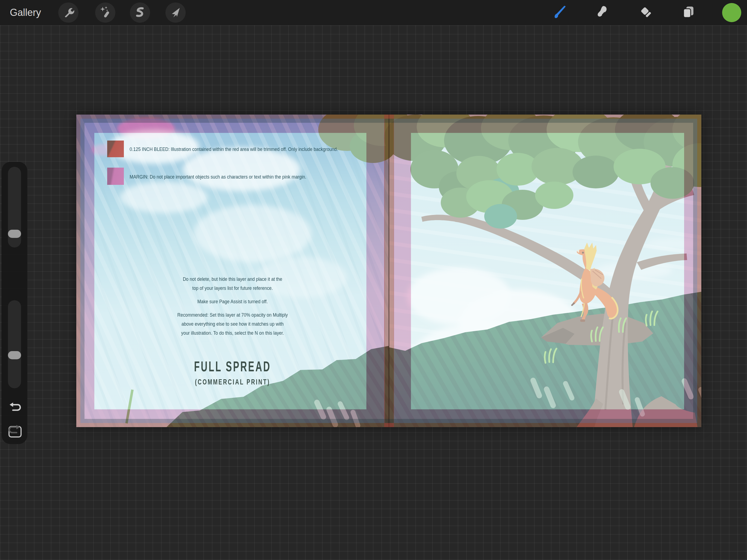 The width and height of the screenshot is (747, 560). Describe the element at coordinates (176, 12) in the screenshot. I see `arrow-cursor-icon` at that location.